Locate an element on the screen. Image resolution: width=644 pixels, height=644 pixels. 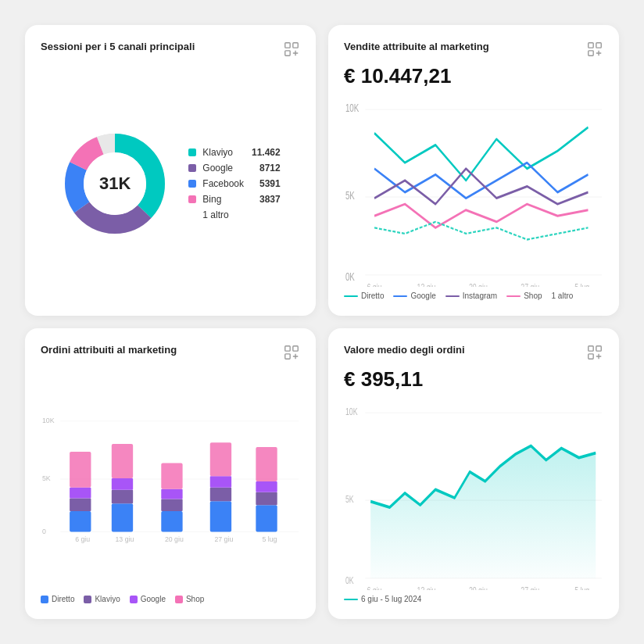
legend-label-google-o: Google is located at coordinates (153, 599).